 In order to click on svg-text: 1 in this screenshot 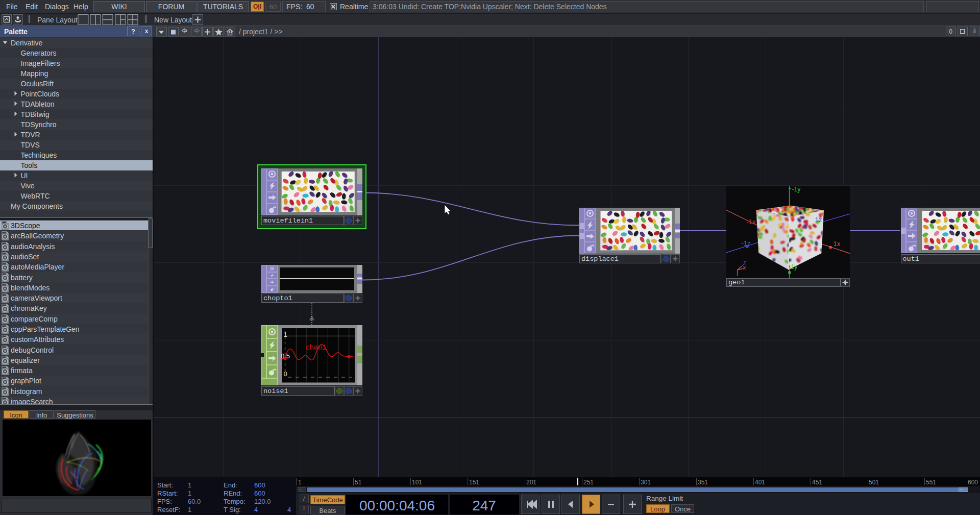, I will do `click(286, 335)`.